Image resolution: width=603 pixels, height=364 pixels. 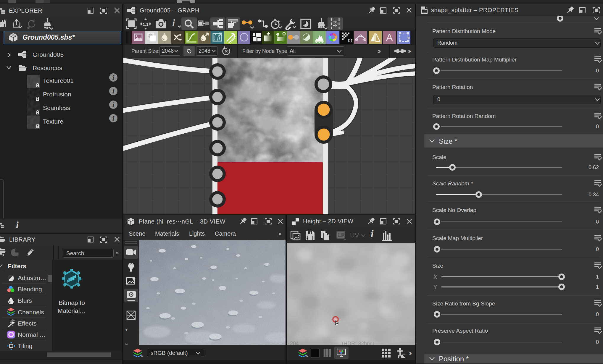 What do you see at coordinates (174, 23) in the screenshot?
I see `svg-text: i` at bounding box center [174, 23].